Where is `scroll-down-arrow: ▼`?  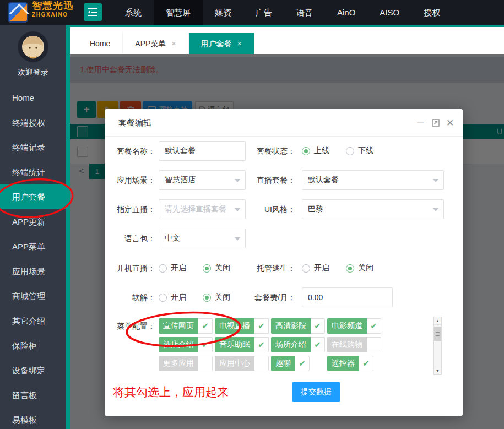 scroll-down-arrow: ▼ is located at coordinates (437, 371).